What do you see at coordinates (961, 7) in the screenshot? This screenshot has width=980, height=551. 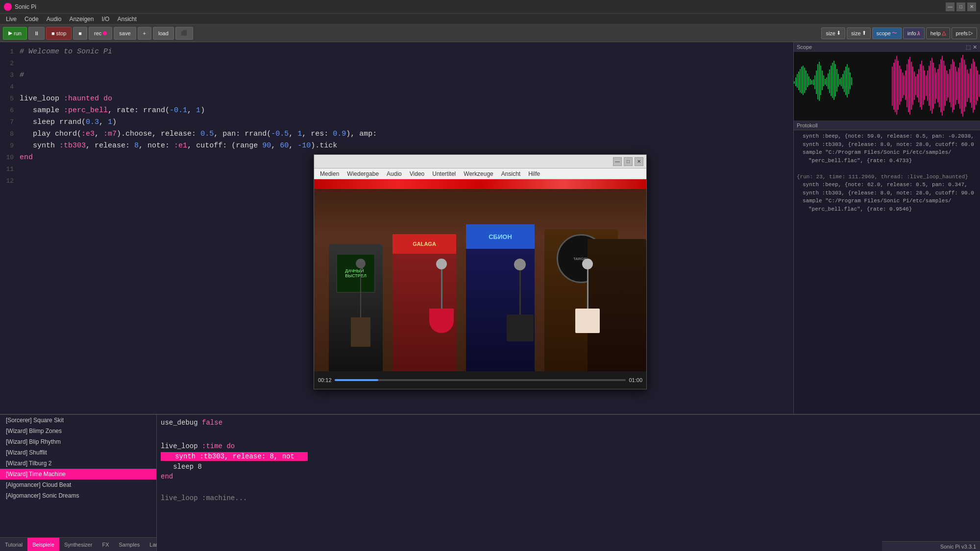 I see `window-controls: — □ ✕` at bounding box center [961, 7].